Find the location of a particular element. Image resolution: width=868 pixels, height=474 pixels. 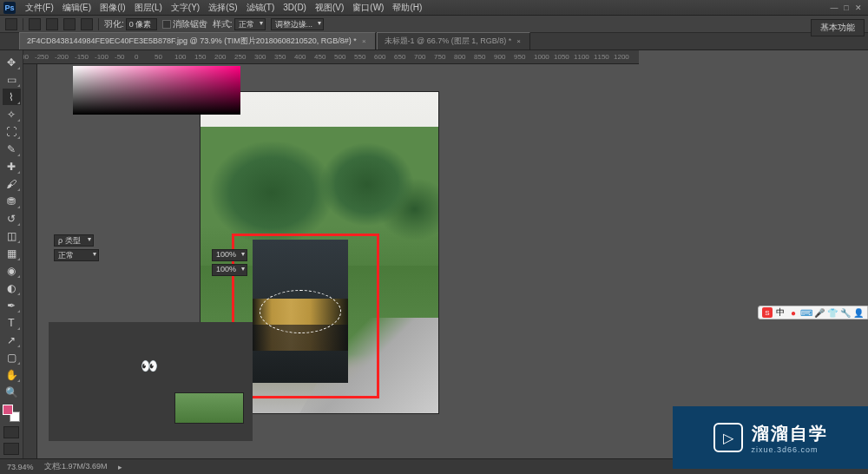

minimize-icon: — is located at coordinates (834, 8).